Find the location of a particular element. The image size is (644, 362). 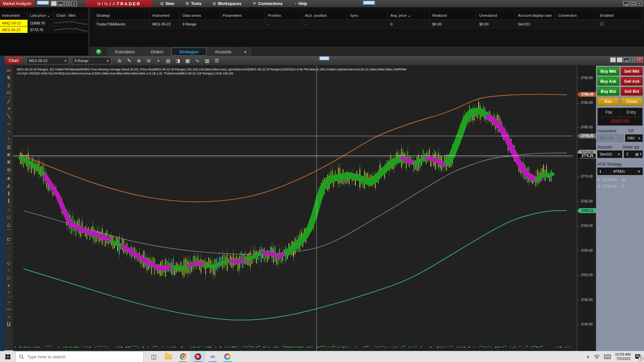

price-markers-icon: ⇅ is located at coordinates (9, 77).